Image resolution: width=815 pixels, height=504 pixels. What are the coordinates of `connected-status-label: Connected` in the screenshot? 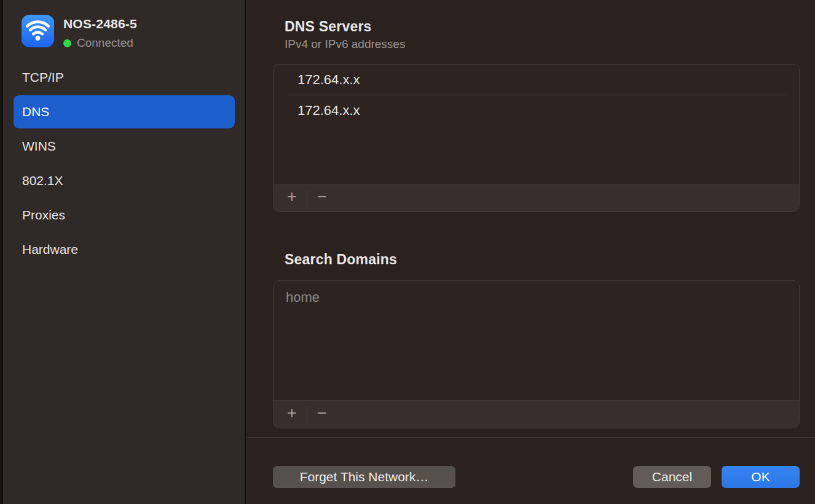 It's located at (105, 43).